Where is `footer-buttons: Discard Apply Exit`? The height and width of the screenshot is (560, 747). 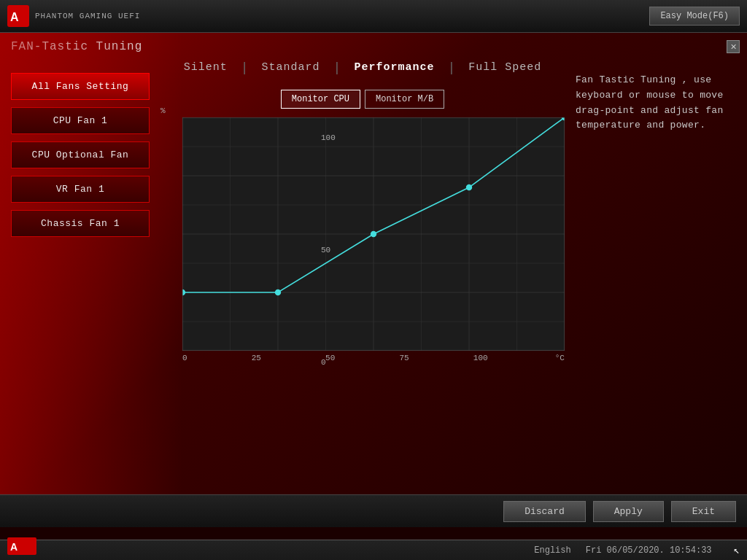 footer-buttons: Discard Apply Exit is located at coordinates (374, 510).